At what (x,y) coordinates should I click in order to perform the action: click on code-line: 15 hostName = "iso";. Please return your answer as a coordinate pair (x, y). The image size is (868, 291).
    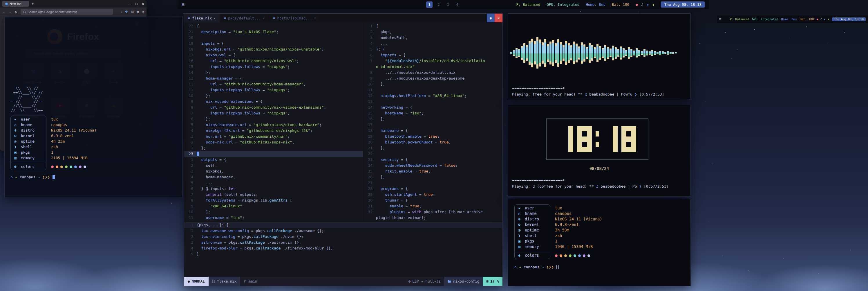
    Looking at the image, I should click on (433, 113).